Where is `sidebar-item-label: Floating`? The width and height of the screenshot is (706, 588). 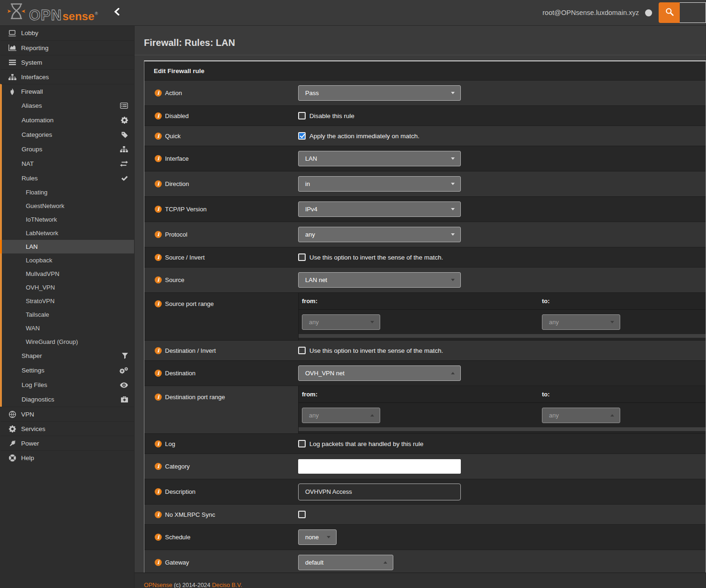 sidebar-item-label: Floating is located at coordinates (37, 192).